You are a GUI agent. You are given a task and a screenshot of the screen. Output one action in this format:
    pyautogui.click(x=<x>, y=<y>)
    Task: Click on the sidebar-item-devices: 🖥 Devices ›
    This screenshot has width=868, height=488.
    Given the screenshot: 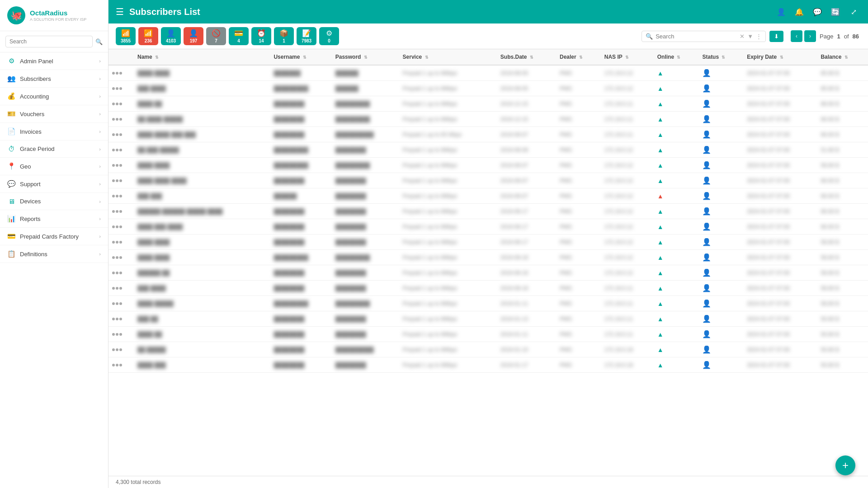 What is the action you would take?
    pyautogui.click(x=54, y=202)
    